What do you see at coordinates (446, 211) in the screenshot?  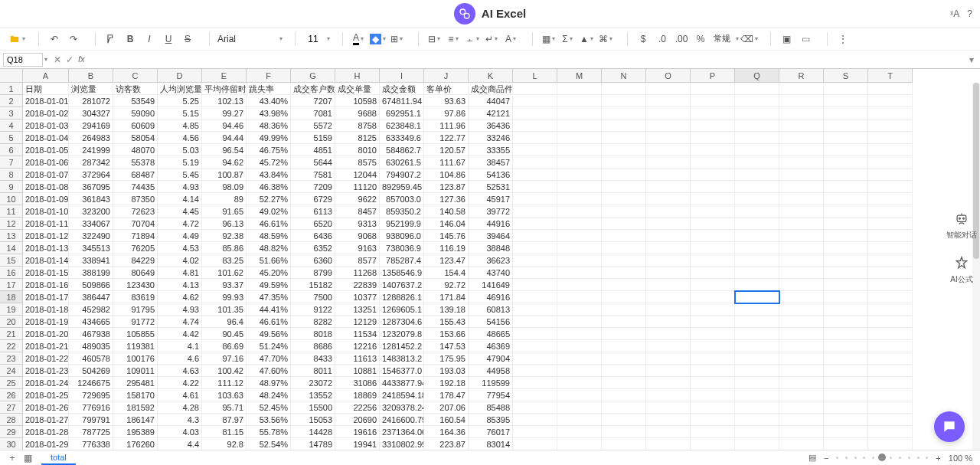 I see `cell: 140.58` at bounding box center [446, 211].